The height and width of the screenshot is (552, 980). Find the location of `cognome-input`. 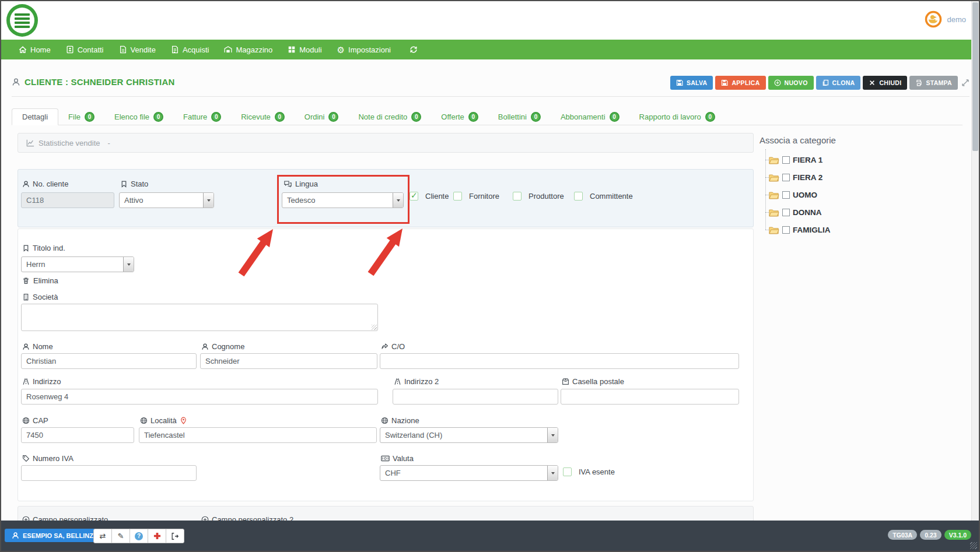

cognome-input is located at coordinates (289, 361).